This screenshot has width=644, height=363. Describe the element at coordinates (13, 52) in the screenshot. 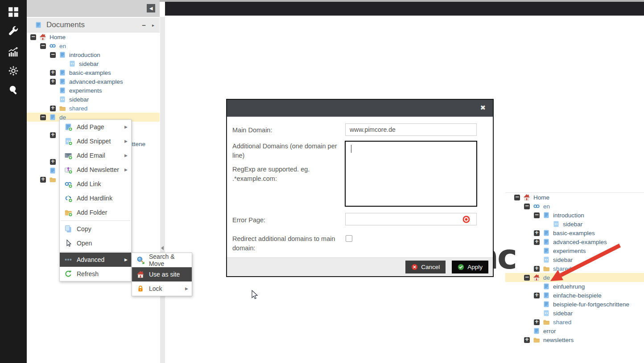

I see `stats-icon` at that location.